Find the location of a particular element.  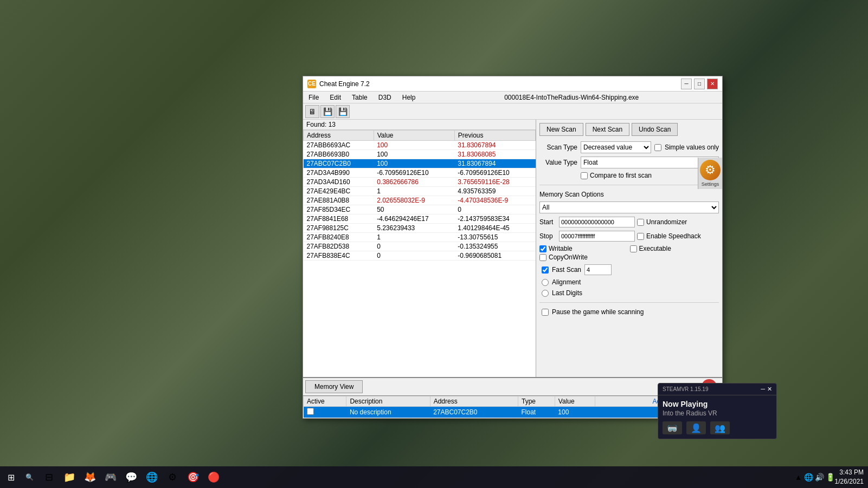

scan-table-row: 27AD3A4D1600.38626667863.765659116E-28 is located at coordinates (420, 182).